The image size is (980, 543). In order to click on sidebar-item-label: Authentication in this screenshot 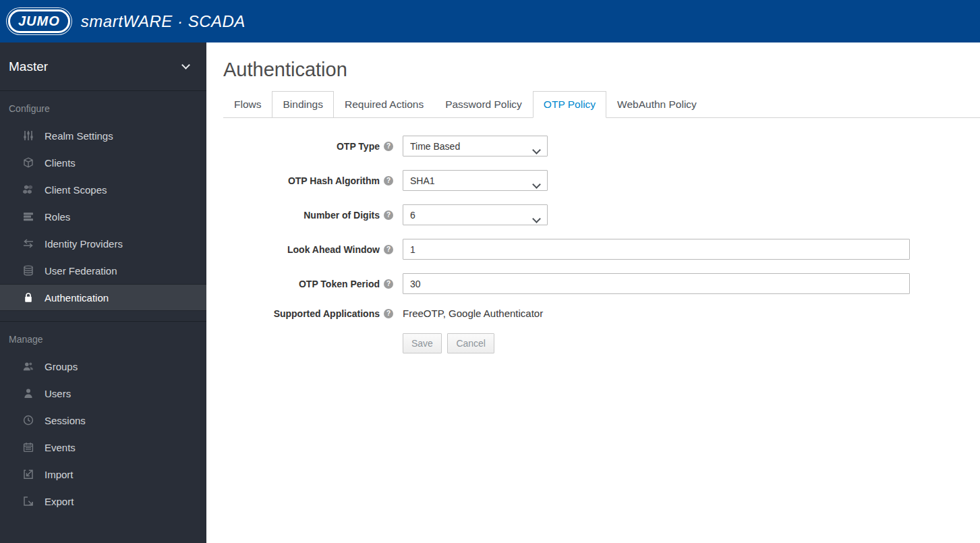, I will do `click(77, 298)`.